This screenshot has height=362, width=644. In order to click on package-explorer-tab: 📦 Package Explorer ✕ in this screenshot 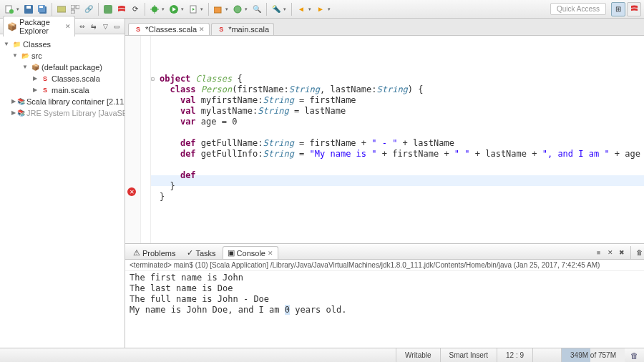, I will do `click(39, 26)`.